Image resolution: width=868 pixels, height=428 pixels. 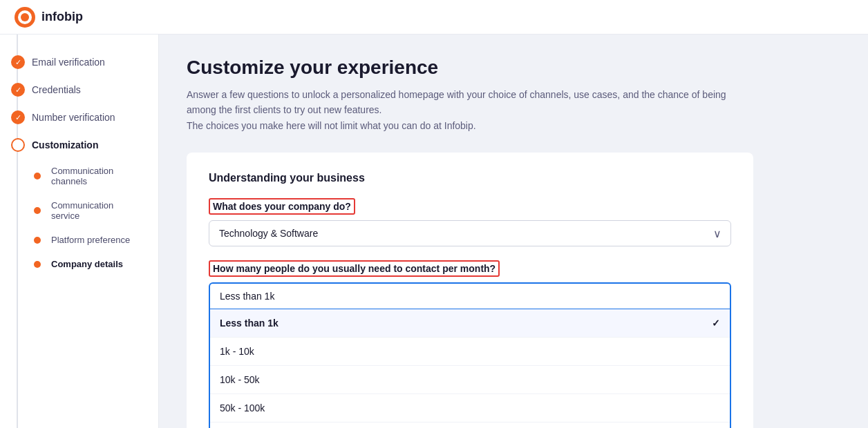 I want to click on logo-icon, so click(x=25, y=17).